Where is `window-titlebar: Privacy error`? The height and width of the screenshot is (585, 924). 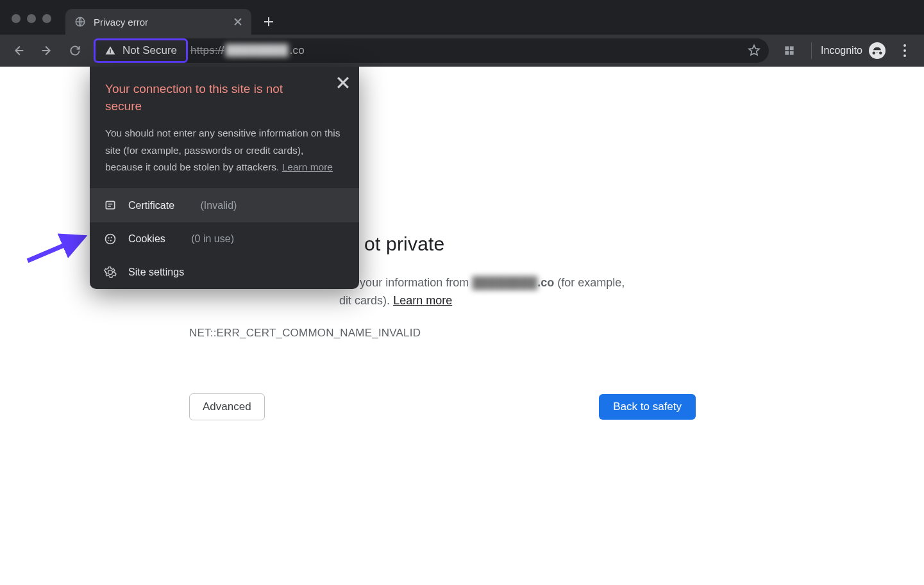
window-titlebar: Privacy error is located at coordinates (462, 17).